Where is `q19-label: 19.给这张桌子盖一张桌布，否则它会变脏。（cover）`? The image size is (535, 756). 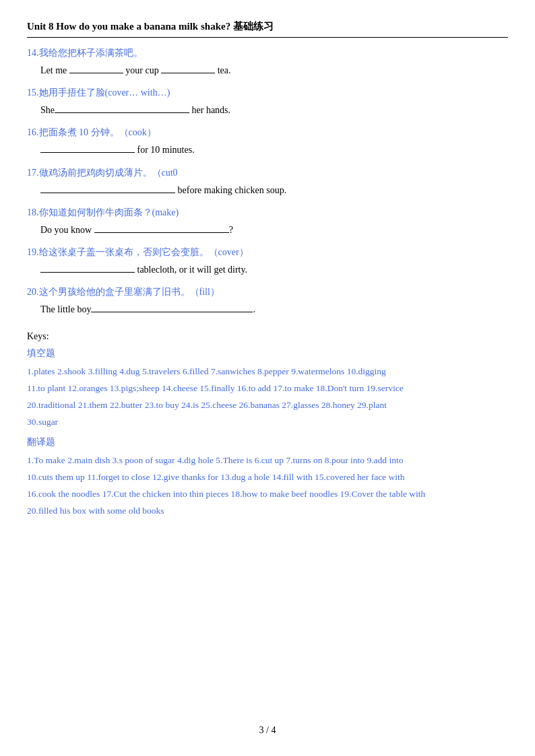
q19-label: 19.给这张桌子盖一张桌布，否则它会变脏。（cover） is located at coordinates (268, 252).